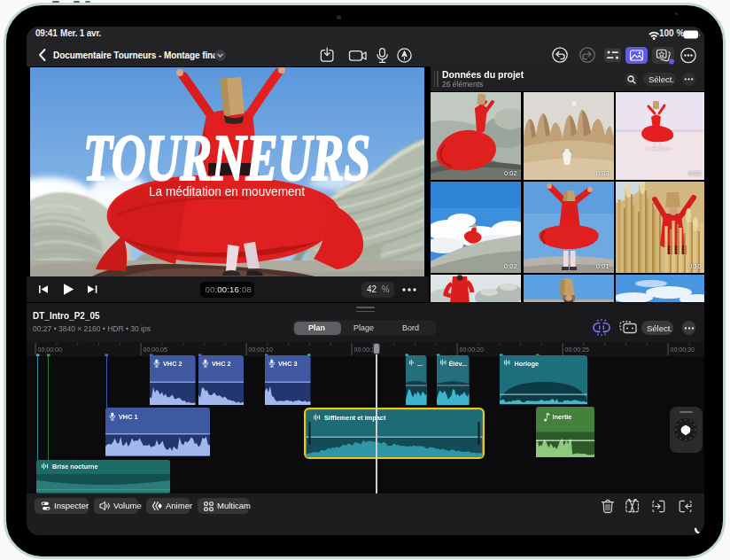 The image size is (730, 560). Describe the element at coordinates (50, 349) in the screenshot. I see `svg-text: 00:00:00` at that location.